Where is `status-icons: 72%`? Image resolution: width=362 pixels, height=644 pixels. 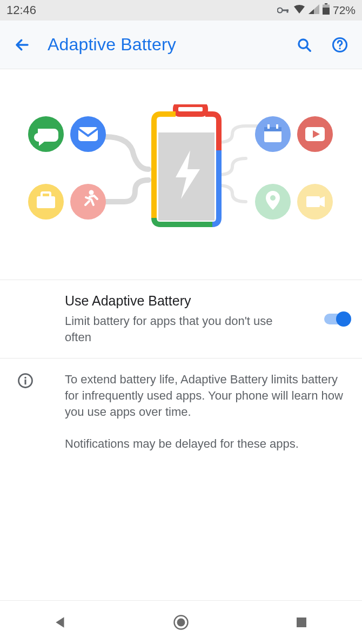
status-icons: 72% is located at coordinates (317, 11).